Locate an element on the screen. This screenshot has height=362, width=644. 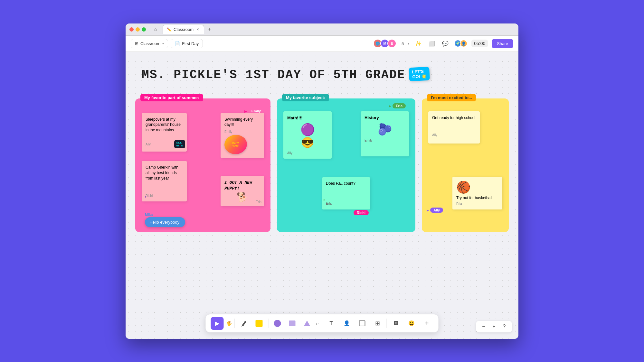
sticky-sleepovers: Sleepovers at my grandparents' house in … is located at coordinates (164, 132).